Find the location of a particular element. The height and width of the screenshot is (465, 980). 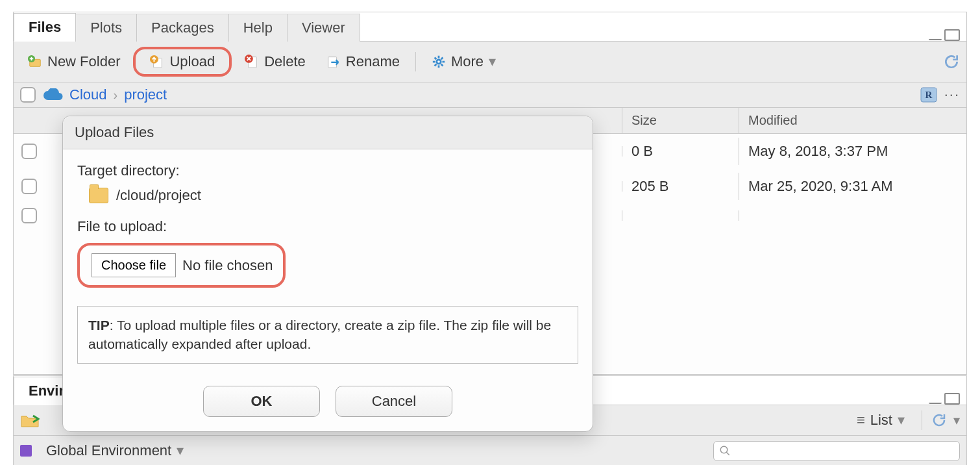

dialog-footer: OK Cancel is located at coordinates (328, 403).